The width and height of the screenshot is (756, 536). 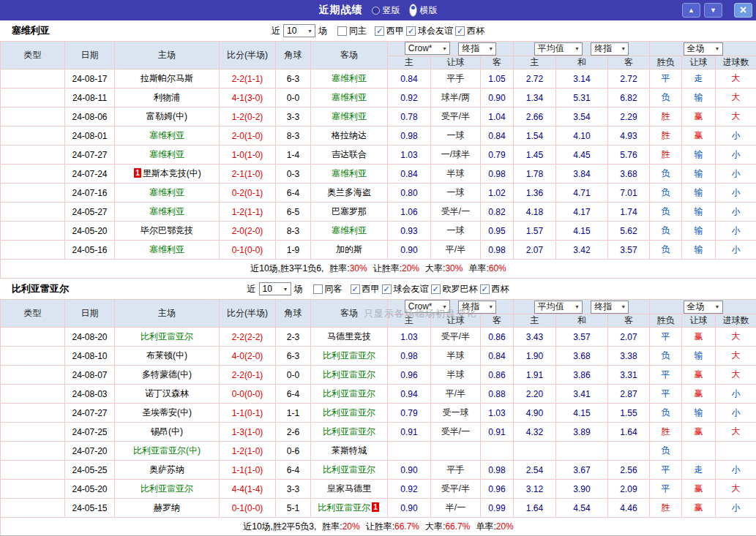 I want to click on radio-vertical-layout: 竖版, so click(x=386, y=10).